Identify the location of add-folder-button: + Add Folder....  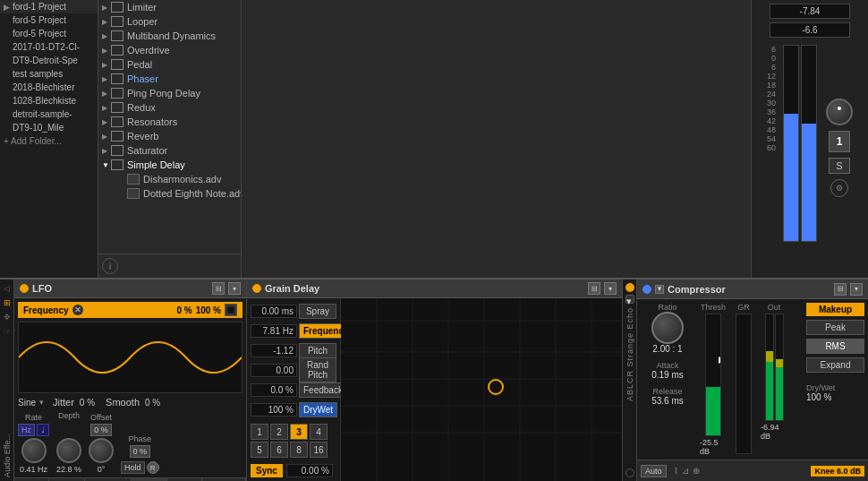
(48, 142).